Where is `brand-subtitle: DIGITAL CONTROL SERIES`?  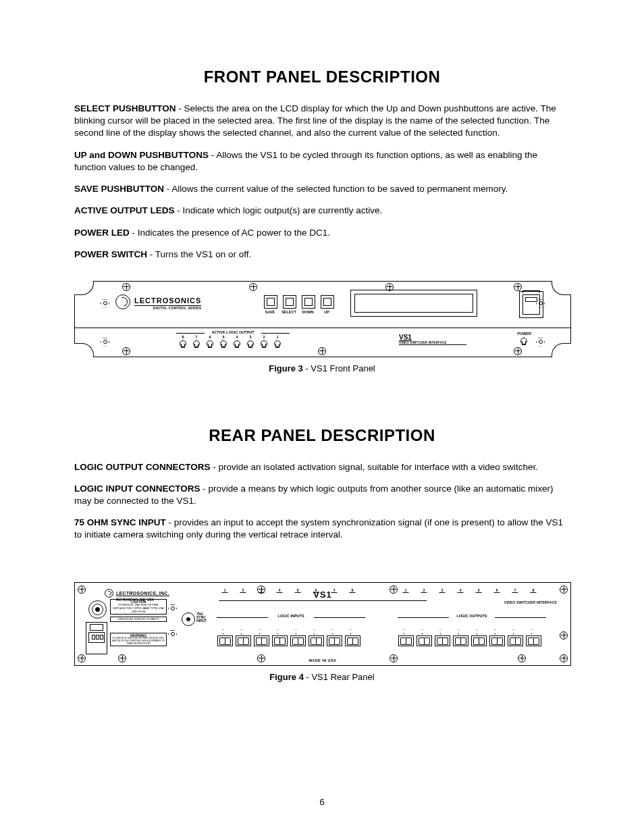
brand-subtitle: DIGITAL CONTROL SERIES is located at coordinates (167, 308).